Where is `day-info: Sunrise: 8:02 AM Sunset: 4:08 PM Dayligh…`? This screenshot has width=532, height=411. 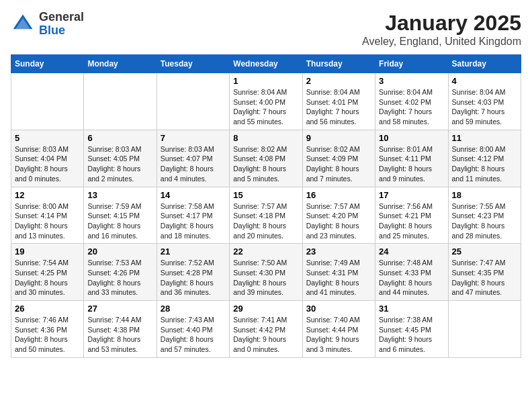
day-info: Sunrise: 8:02 AM Sunset: 4:08 PM Dayligh… is located at coordinates (266, 164).